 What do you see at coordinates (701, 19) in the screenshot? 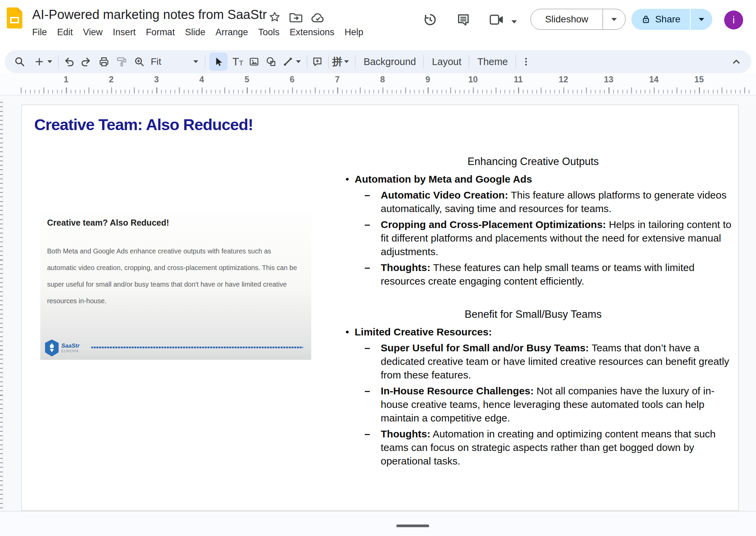
I see `share-dropdown-caret-icon` at bounding box center [701, 19].